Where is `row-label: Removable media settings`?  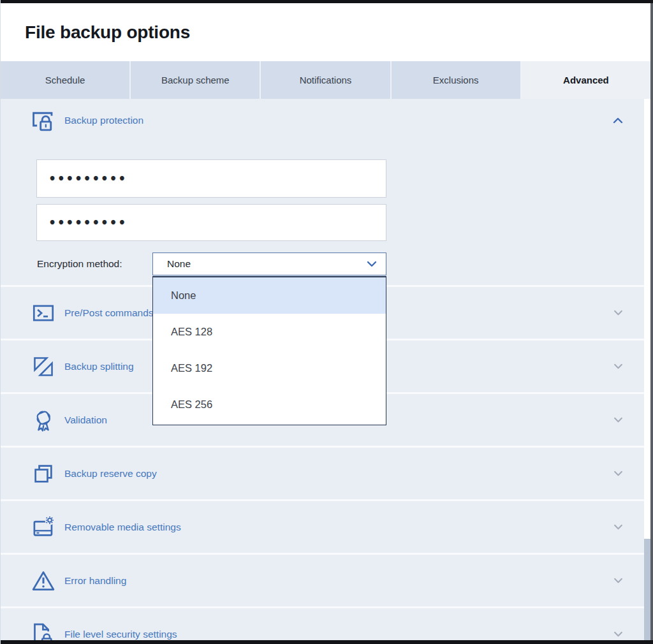 row-label: Removable media settings is located at coordinates (122, 527).